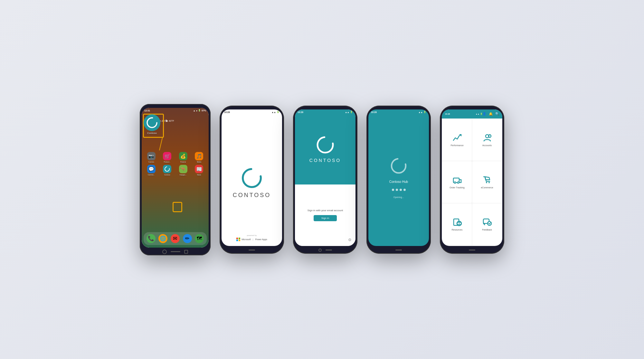  I want to click on nav-back, so click(165, 252).